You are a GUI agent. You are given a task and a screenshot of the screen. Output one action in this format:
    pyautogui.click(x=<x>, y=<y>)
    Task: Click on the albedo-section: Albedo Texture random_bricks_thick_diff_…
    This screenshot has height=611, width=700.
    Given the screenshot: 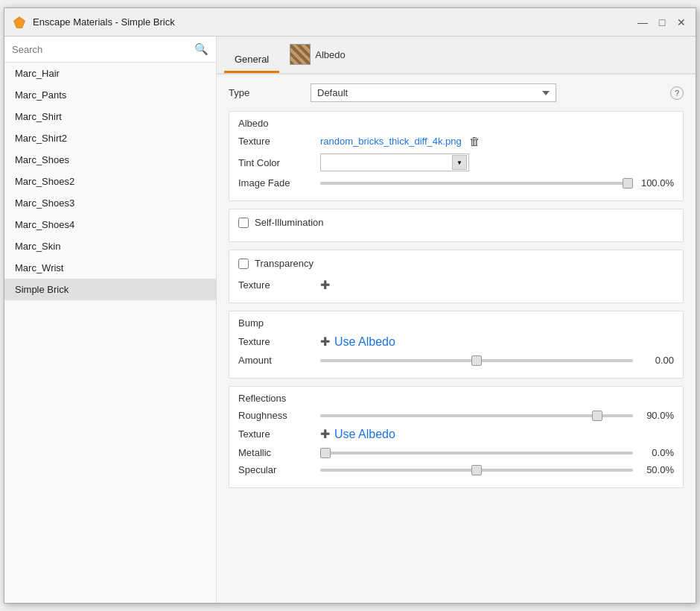 What is the action you would take?
    pyautogui.click(x=456, y=156)
    